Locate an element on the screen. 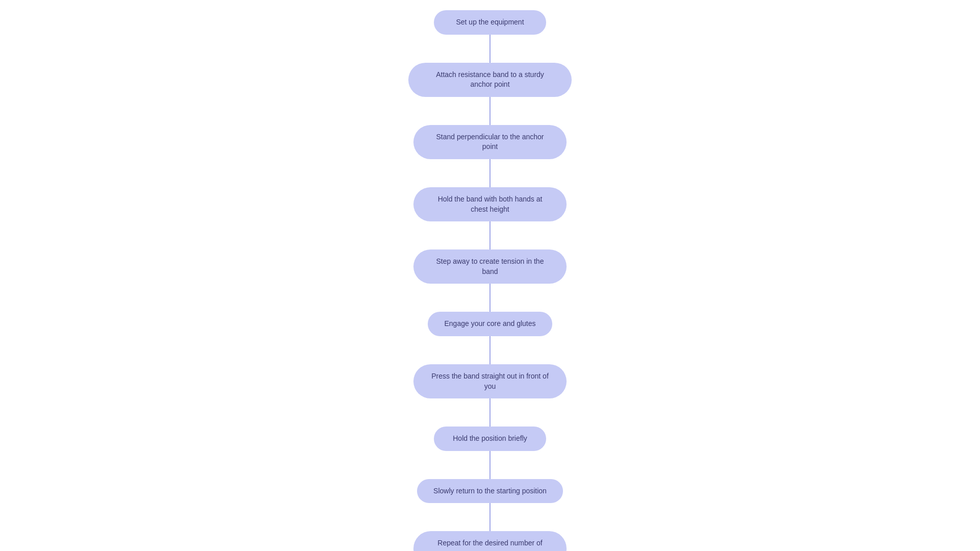 This screenshot has height=551, width=980. node-4: Hold the band with both hands at chest h… is located at coordinates (490, 204).